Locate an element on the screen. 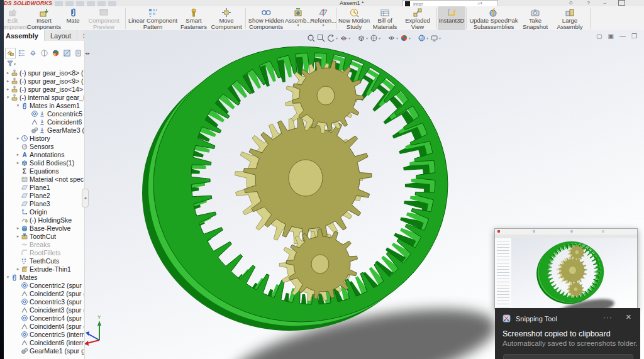 This screenshot has height=359, width=644. scene-icon: ▾ is located at coordinates (423, 38).